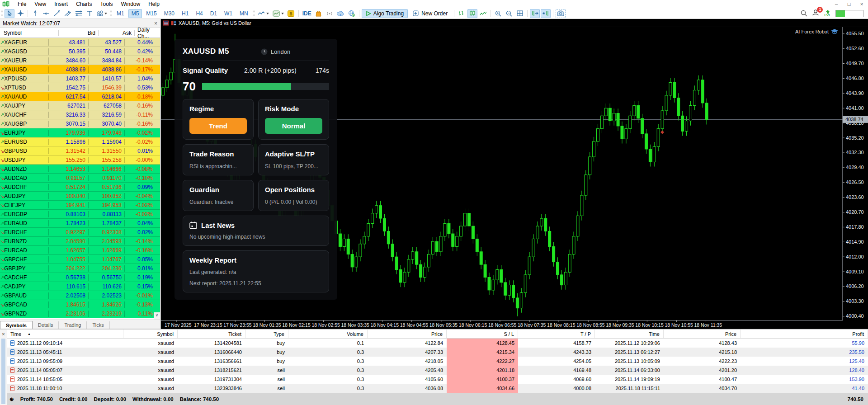  What do you see at coordinates (80, 232) in the screenshot?
I see `market-watch-row: ↘EURCHF0.922970.923080.02%` at bounding box center [80, 232].